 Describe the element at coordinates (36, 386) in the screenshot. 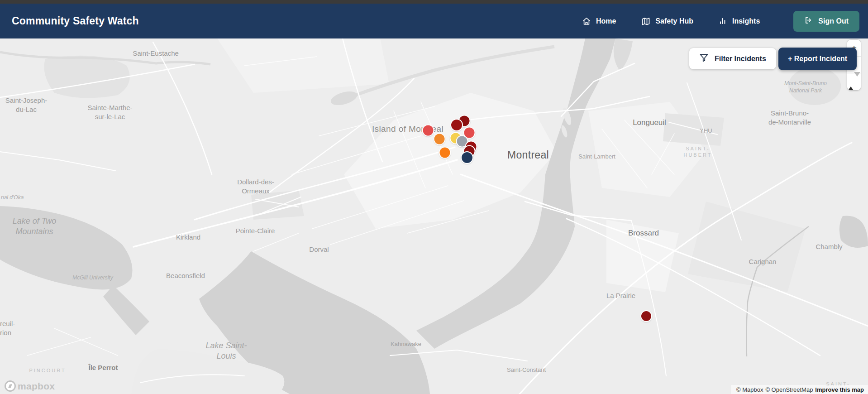

I see `mapbox-logo-word: mapbox` at that location.